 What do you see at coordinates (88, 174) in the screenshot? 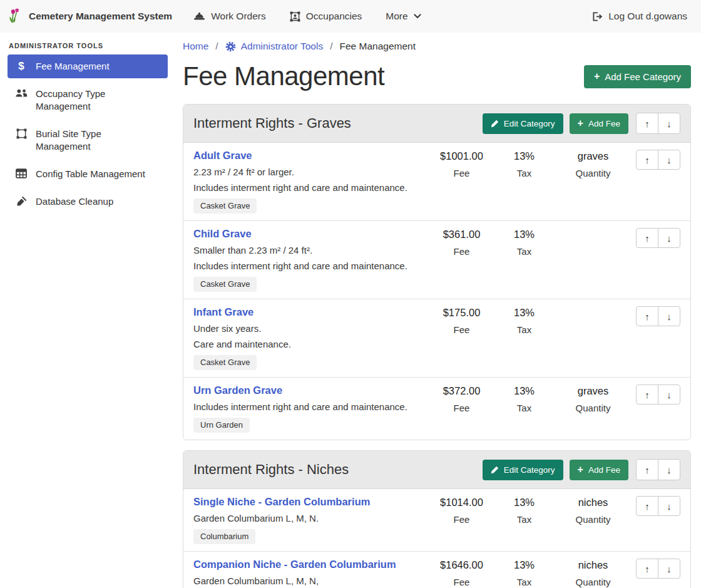
I see `sidebar-item-config-table-management: Config Table Management` at bounding box center [88, 174].